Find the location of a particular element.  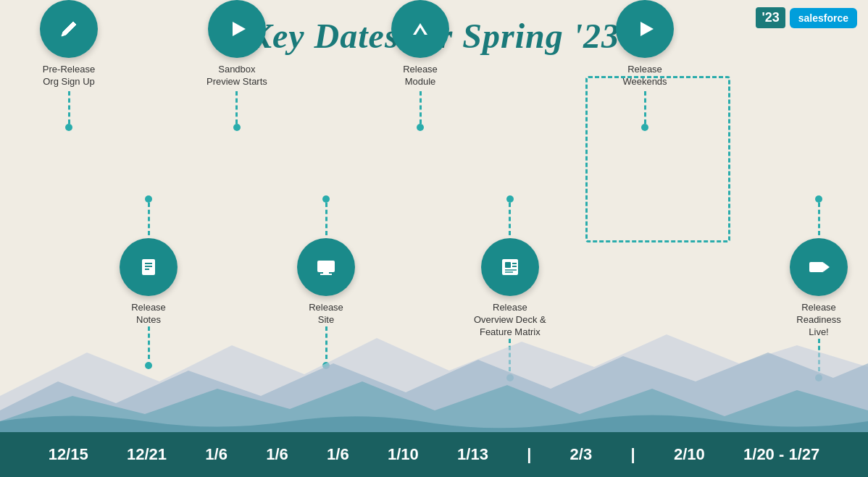

release-module-label: ReleaseModule is located at coordinates (420, 76).